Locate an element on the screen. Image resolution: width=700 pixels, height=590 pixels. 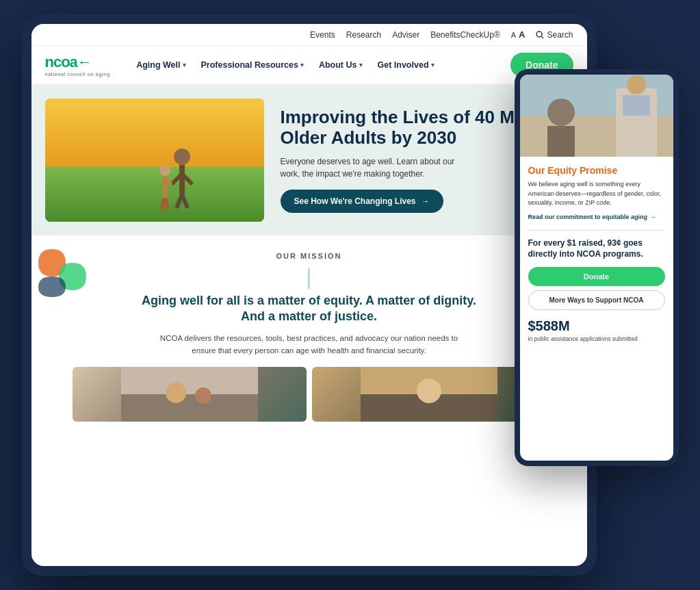
divider is located at coordinates (597, 230).